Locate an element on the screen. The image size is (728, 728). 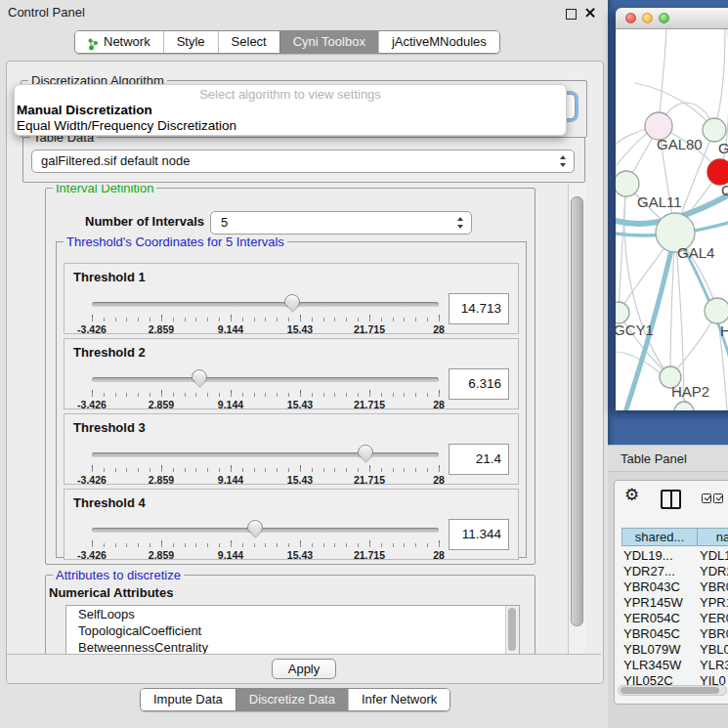
control-panel-title: Control Panel is located at coordinates (47, 12).